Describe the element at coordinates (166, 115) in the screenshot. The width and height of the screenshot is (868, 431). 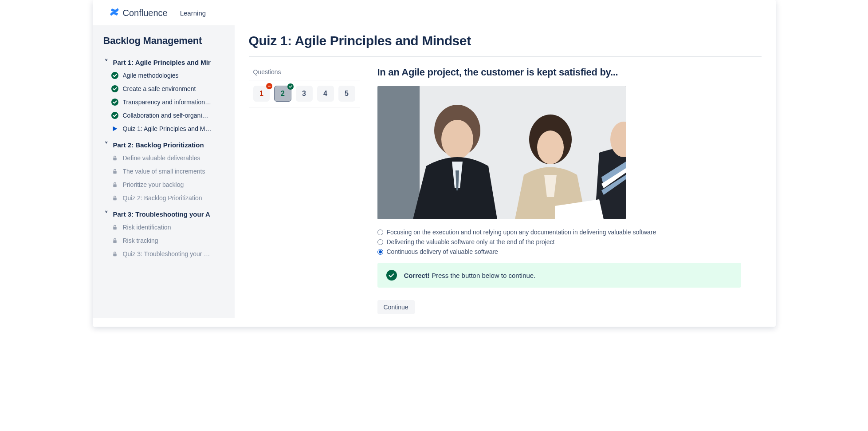
I see `sidebar-item-label: Collaboration and self-organi…` at that location.